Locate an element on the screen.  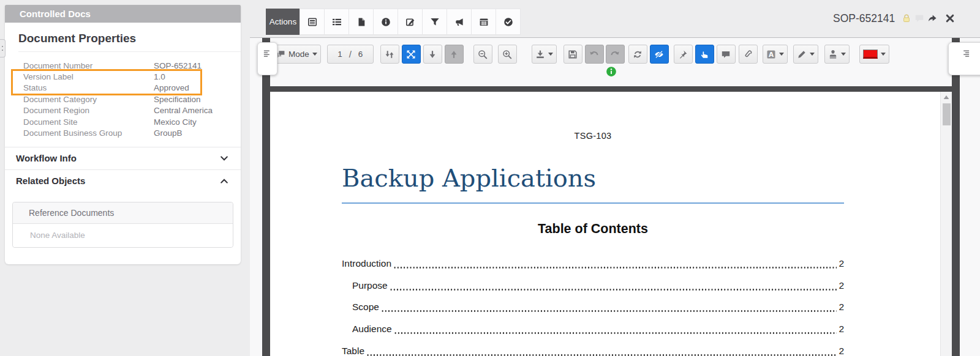
megaphone-icon is located at coordinates (459, 22).